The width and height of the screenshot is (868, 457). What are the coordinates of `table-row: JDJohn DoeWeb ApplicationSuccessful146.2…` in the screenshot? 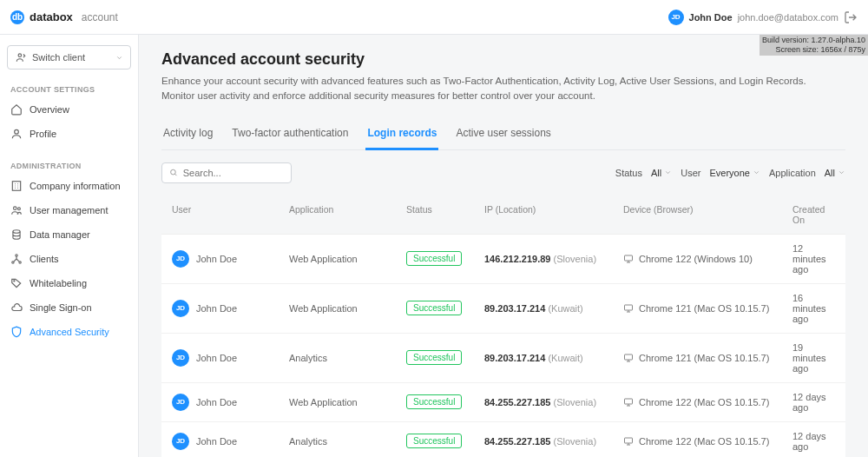 It's located at (503, 259).